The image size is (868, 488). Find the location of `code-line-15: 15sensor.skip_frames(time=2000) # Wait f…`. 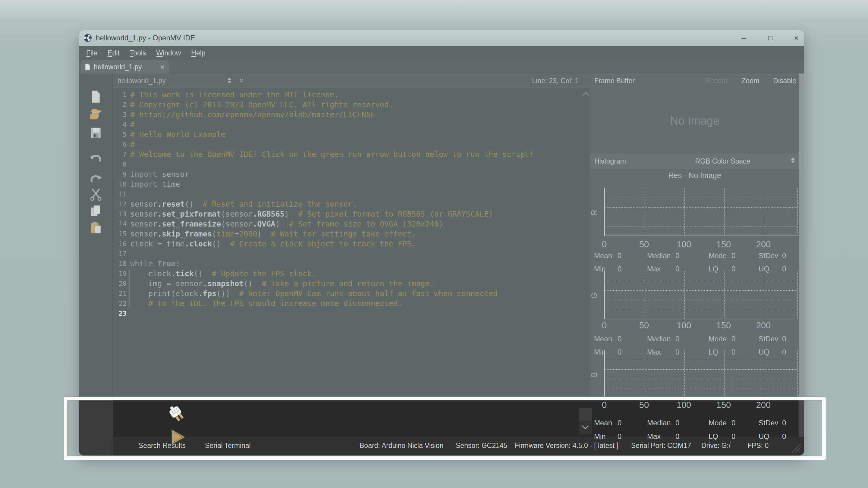

code-line-15: 15sensor.skip_frames(time=2000) # Wait f… is located at coordinates (345, 234).